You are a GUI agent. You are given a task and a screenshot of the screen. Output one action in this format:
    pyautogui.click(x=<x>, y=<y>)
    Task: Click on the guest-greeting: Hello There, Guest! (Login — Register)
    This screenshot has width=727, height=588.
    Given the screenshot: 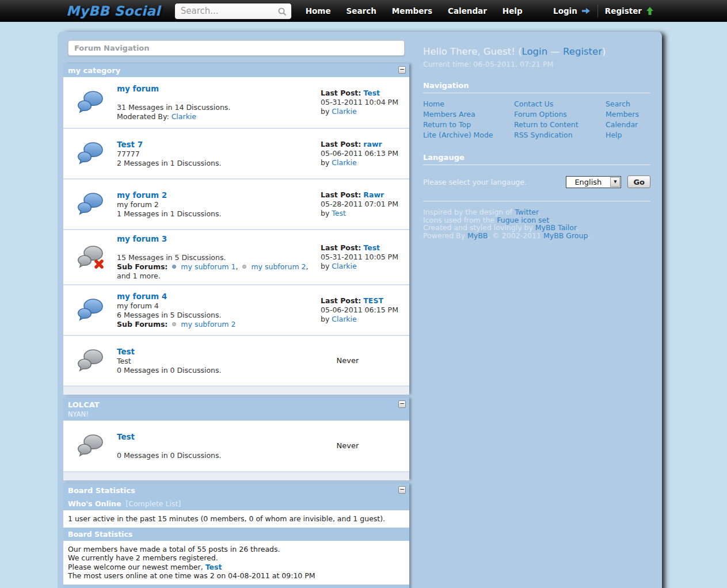 What is the action you would take?
    pyautogui.click(x=536, y=52)
    